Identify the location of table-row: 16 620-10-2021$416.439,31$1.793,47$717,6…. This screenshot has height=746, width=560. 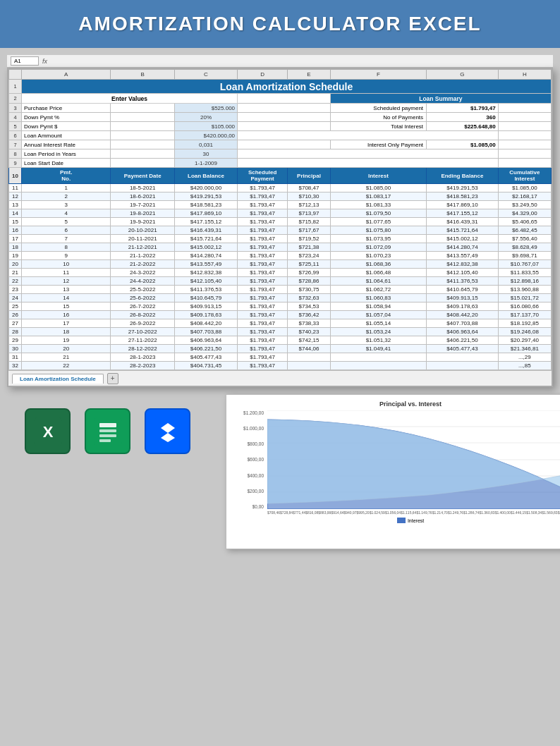
(281, 231).